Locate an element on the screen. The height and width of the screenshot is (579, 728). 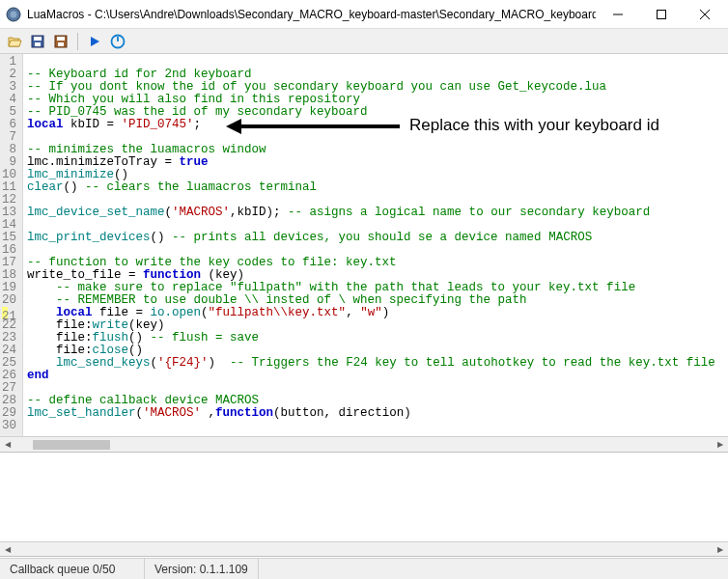
line-gutter: 1234567891011121314151617181920212223242… is located at coordinates (12, 245).